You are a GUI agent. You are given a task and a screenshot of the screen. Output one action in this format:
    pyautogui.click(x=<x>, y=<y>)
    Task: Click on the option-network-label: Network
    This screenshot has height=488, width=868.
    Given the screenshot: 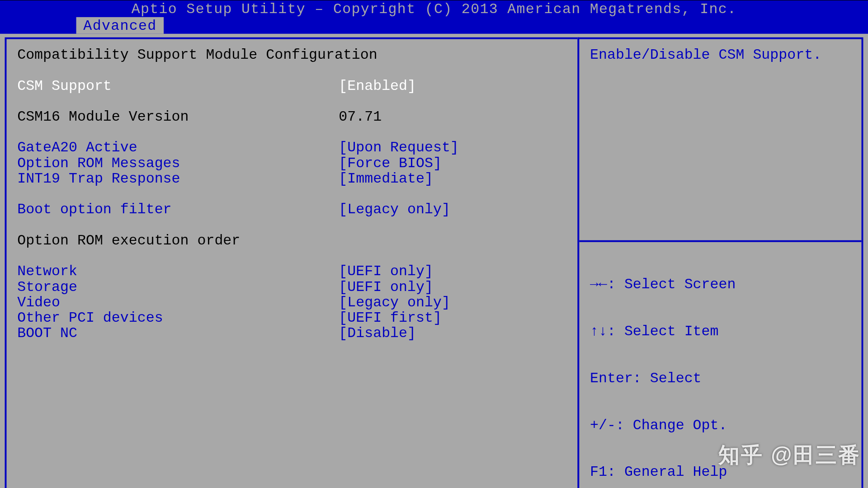 What is the action you would take?
    pyautogui.click(x=178, y=272)
    